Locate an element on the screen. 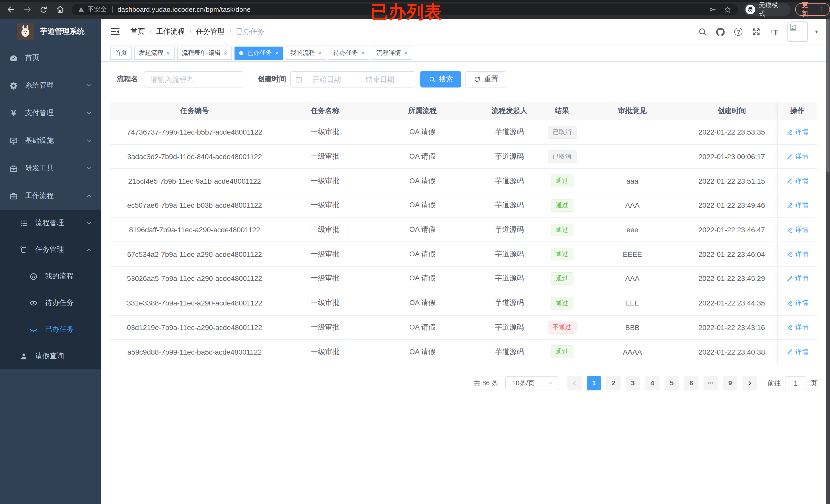  security-status: 不安全 is located at coordinates (92, 9).